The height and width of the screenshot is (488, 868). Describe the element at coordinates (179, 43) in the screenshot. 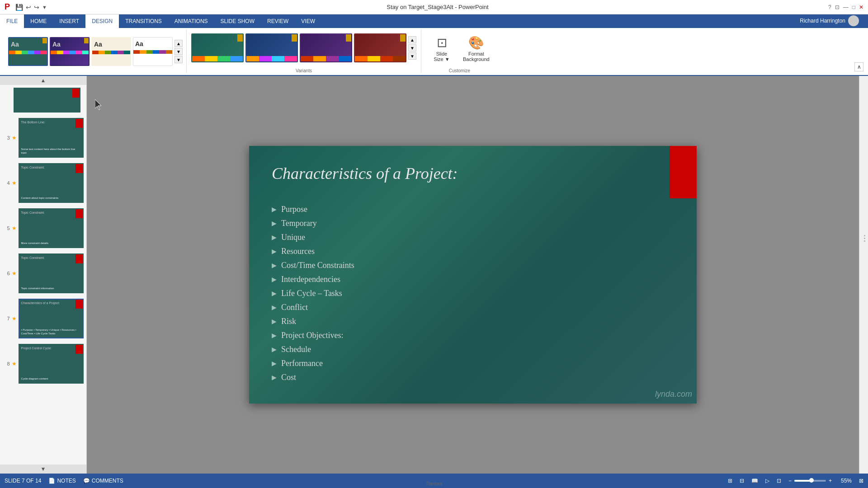

I see `theme-scroll-up: ▲` at that location.